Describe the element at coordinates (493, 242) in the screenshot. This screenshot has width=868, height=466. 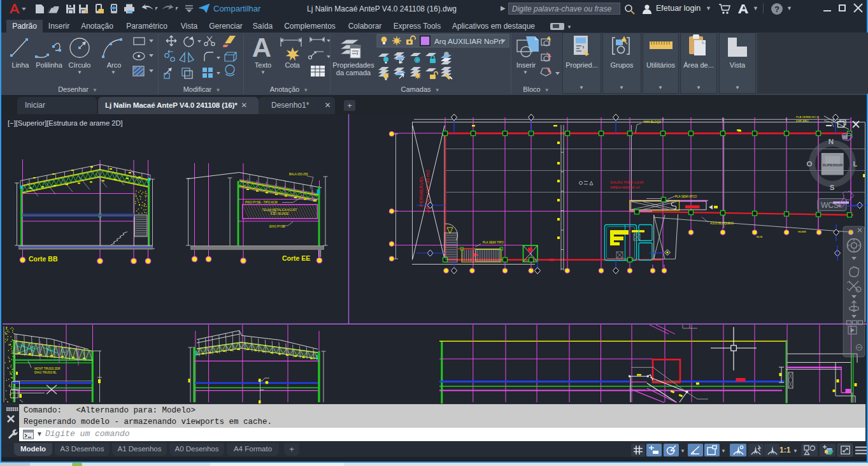
I see `svg-text: PLA SEMI TIPO` at that location.